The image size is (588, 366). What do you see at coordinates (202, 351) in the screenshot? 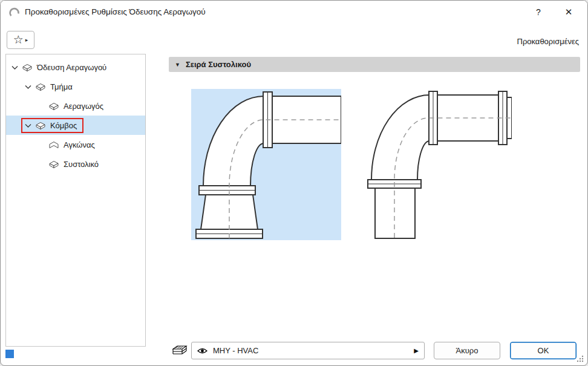
I see `visibility-eye-icon` at bounding box center [202, 351].